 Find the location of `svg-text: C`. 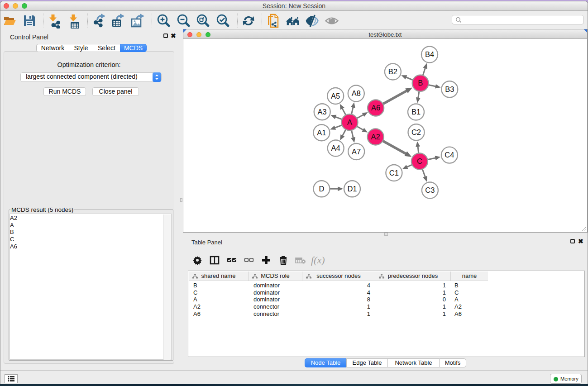

svg-text: C is located at coordinates (420, 161).